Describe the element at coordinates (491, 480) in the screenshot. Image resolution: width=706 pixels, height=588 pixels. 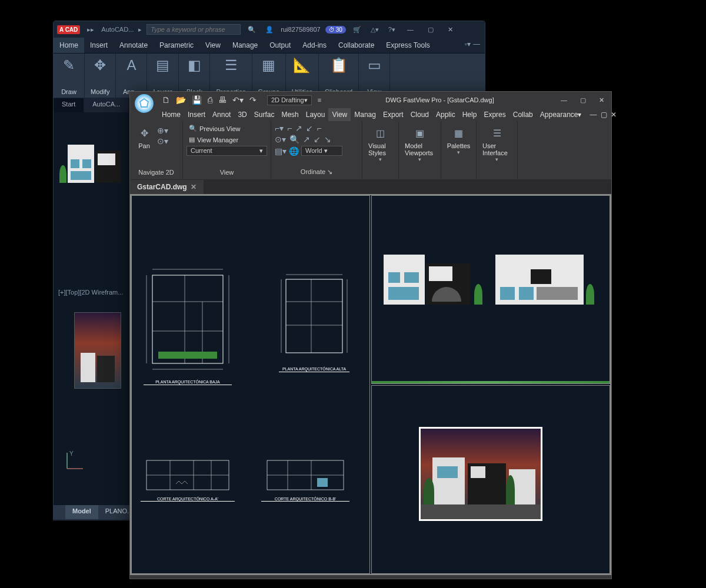
I see `viewport-bottom-left` at that location.